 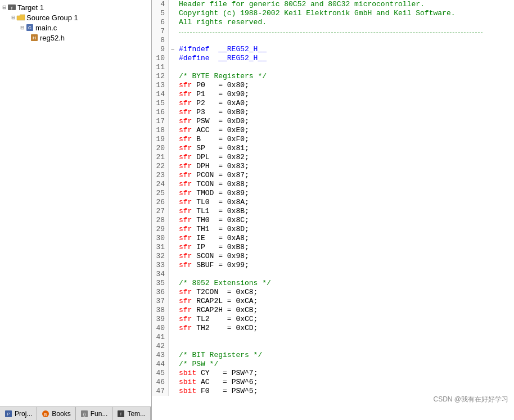 What do you see at coordinates (213, 202) in the screenshot?
I see `line-content-26: sfr TL0 = 0x8A;` at bounding box center [213, 202].